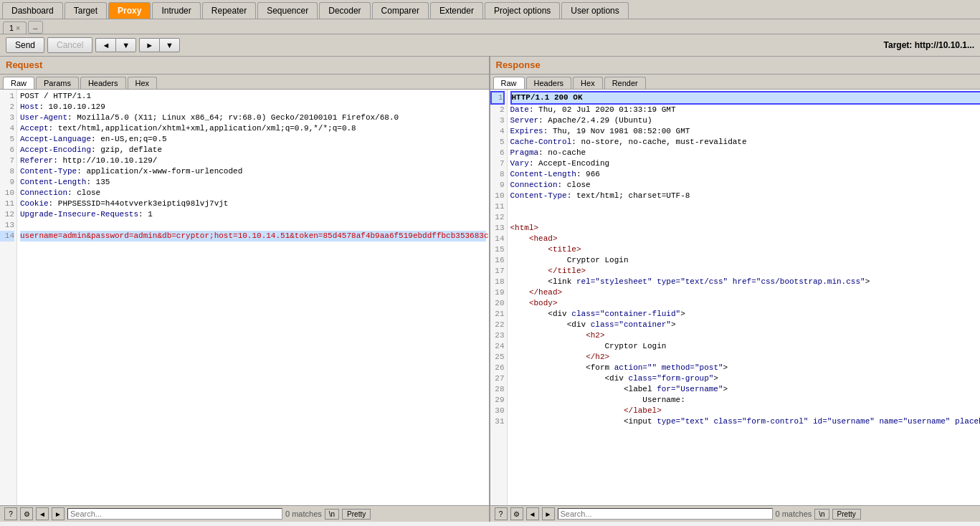 Image resolution: width=980 pixels, height=526 pixels. I want to click on sub-tab-bar: 1 × …, so click(490, 27).